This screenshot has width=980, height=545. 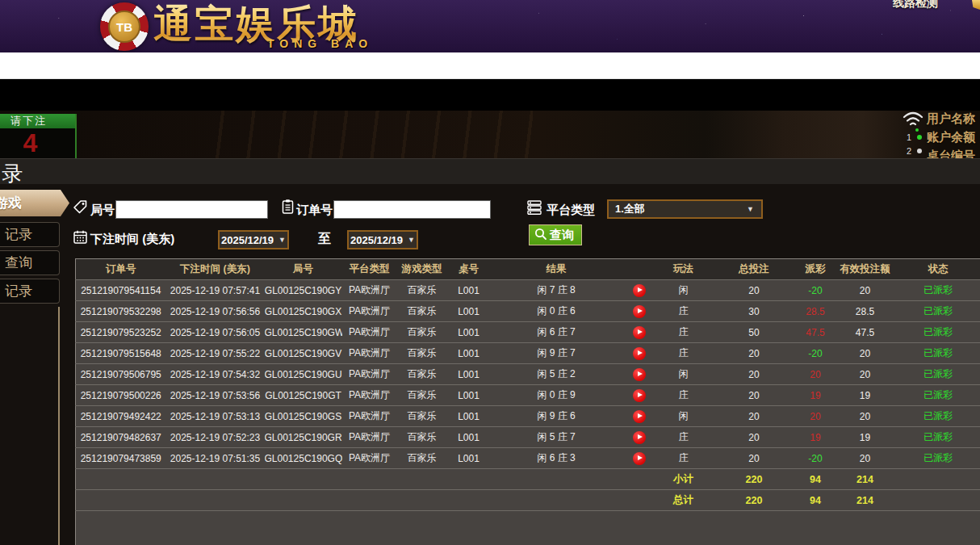 What do you see at coordinates (815, 270) in the screenshot?
I see `col-payout: 派彩` at bounding box center [815, 270].